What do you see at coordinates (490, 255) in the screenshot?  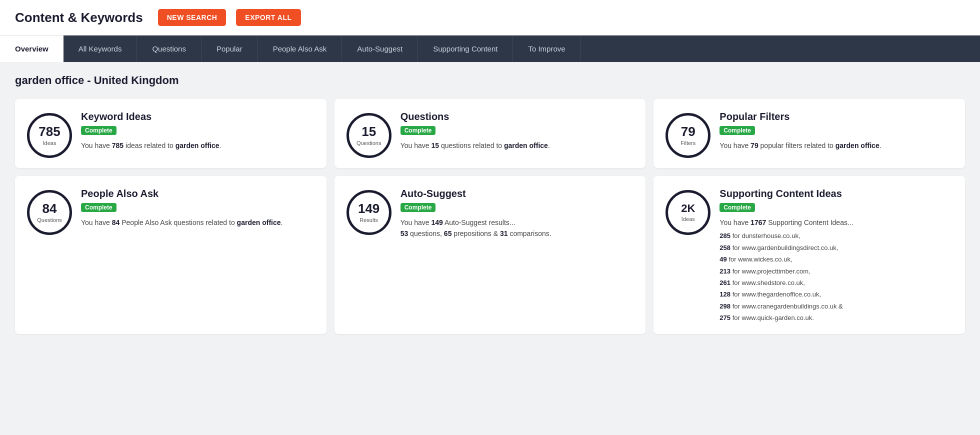 I see `card-auto-suggest: 149ResultsAuto-SuggestCompleteYou have 1…` at bounding box center [490, 255].